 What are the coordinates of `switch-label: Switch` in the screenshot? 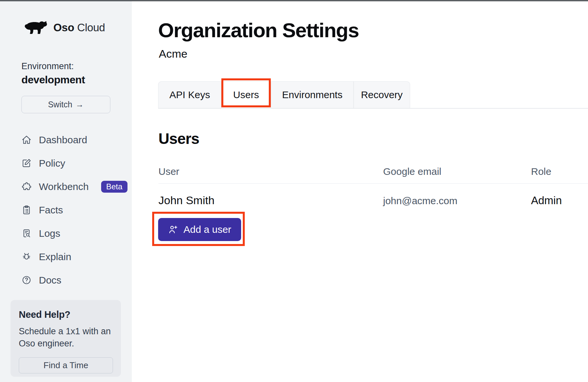 It's located at (60, 105).